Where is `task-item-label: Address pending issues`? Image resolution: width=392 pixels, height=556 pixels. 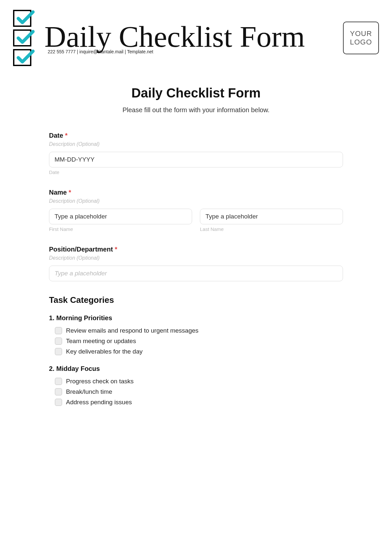 task-item-label: Address pending issues is located at coordinates (99, 402).